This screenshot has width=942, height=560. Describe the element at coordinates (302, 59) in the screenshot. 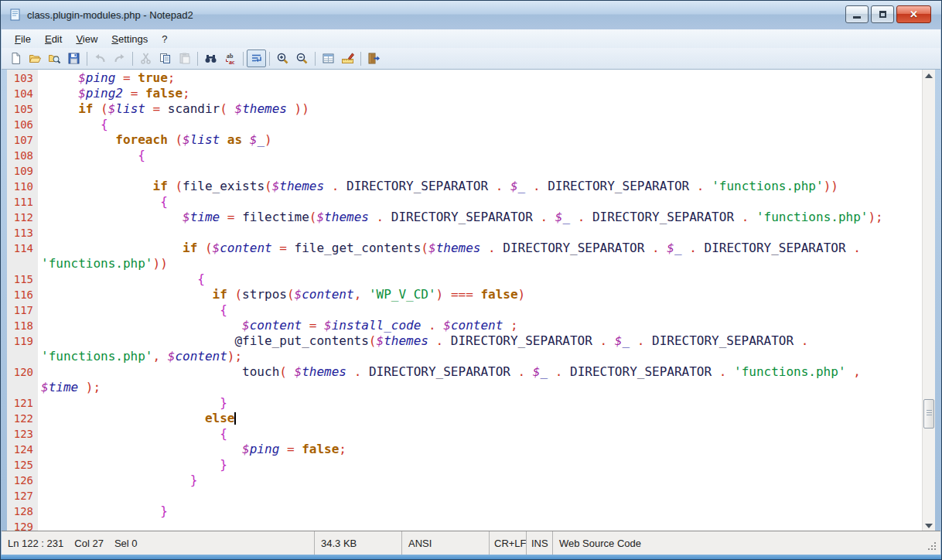

I see `zoom-out-button` at that location.